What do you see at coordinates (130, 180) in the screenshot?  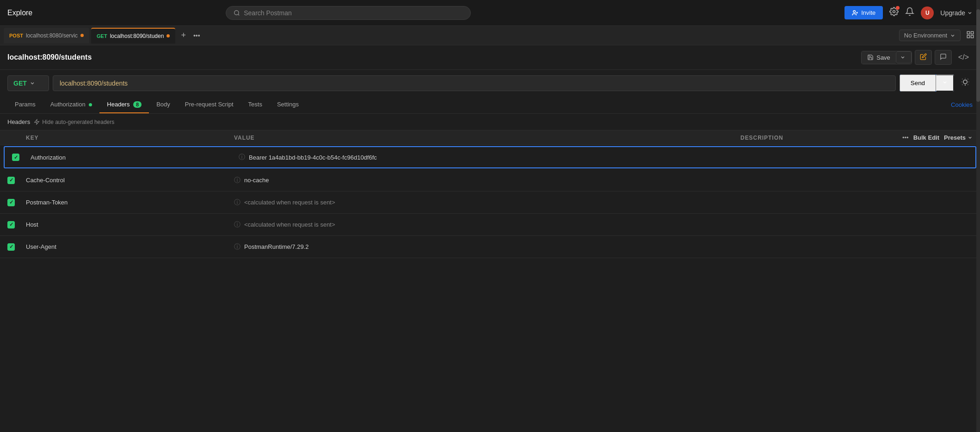 I see `row-key-cache-control: Cache-Control` at bounding box center [130, 180].